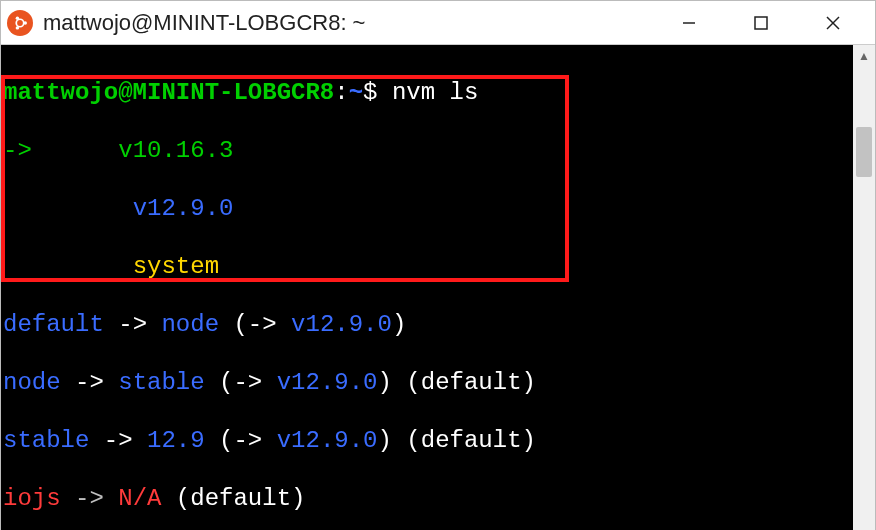  Describe the element at coordinates (176, 266) in the screenshot. I see `version-system: system` at that location.